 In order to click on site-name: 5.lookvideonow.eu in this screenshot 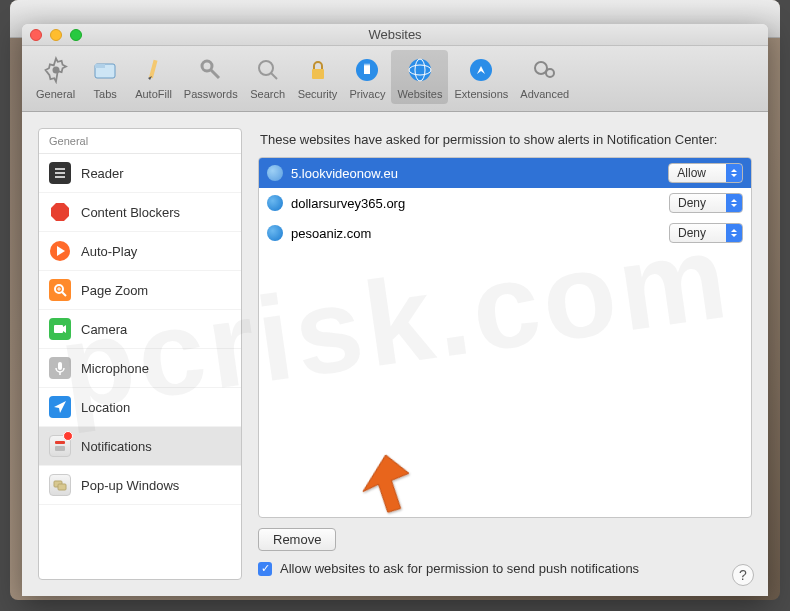, I will do `click(476, 174)`.